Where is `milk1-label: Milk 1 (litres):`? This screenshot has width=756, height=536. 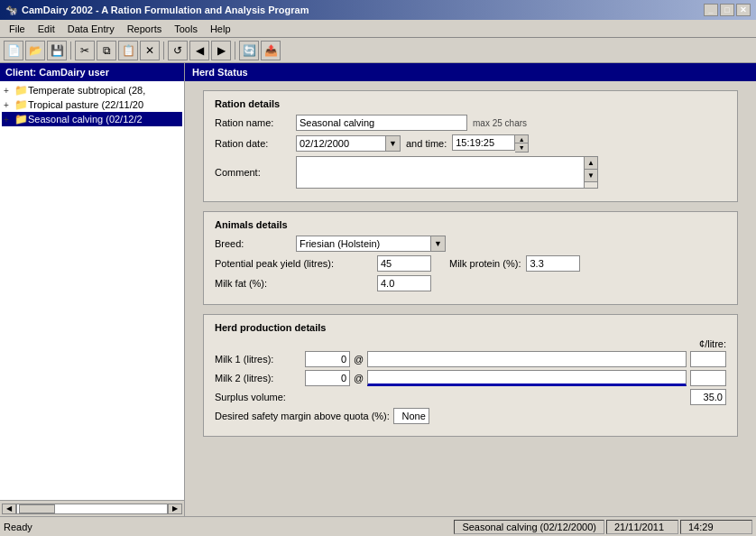
milk1-label: Milk 1 (litres): is located at coordinates (260, 359).